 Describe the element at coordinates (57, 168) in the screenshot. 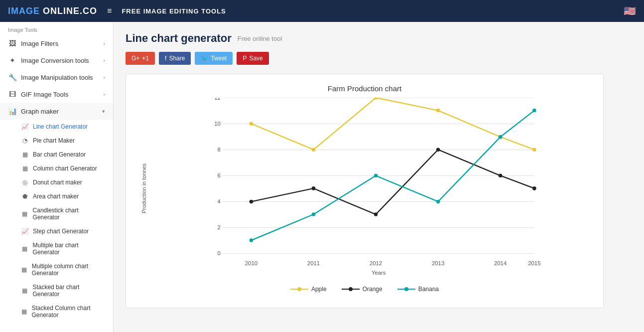

I see `sidebar-item-column-chart: ▦ Column chart Generator` at that location.